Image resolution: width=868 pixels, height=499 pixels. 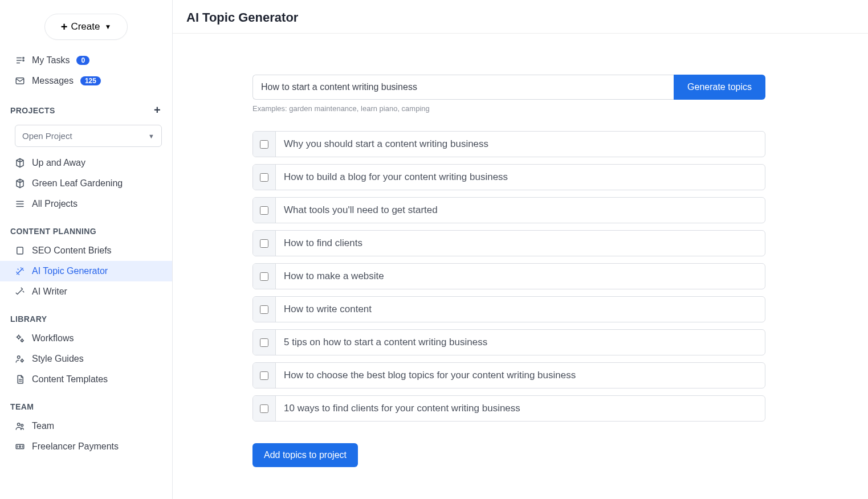 I want to click on project-item-1: Green Leaf Gardening, so click(x=86, y=183).